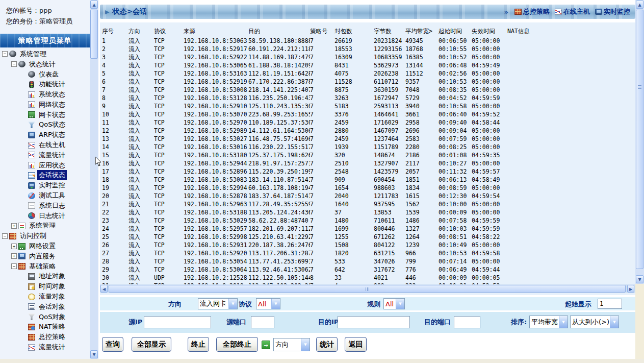 This screenshot has width=644, height=363. Describe the element at coordinates (356, 344) in the screenshot. I see `back-button: 返回` at that location.